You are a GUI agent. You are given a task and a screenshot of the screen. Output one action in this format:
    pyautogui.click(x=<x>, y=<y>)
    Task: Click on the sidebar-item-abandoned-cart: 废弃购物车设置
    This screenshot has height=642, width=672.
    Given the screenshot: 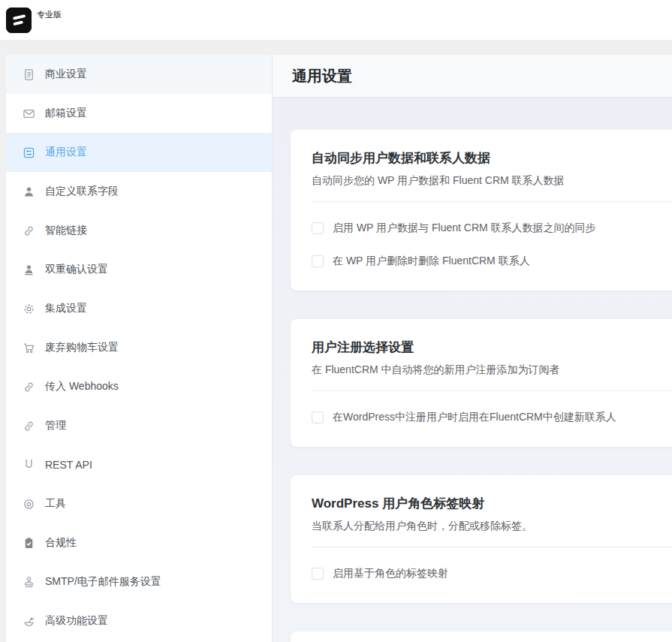 What is the action you would take?
    pyautogui.click(x=139, y=348)
    